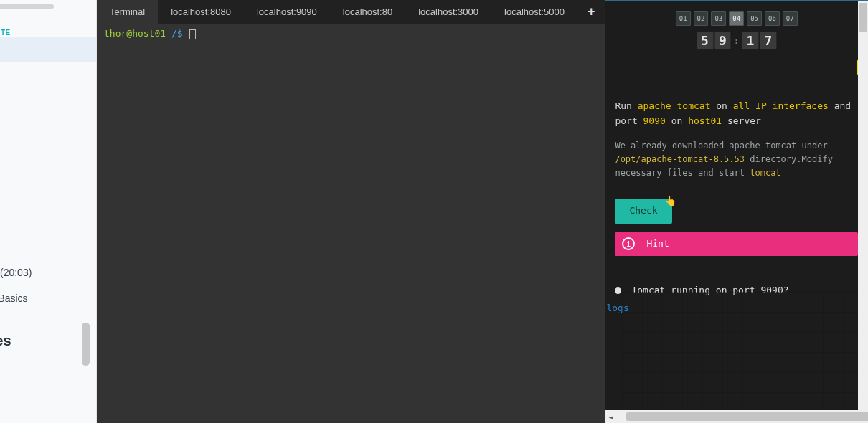  Describe the element at coordinates (702, 19) in the screenshot. I see `step-pill: 02` at that location.